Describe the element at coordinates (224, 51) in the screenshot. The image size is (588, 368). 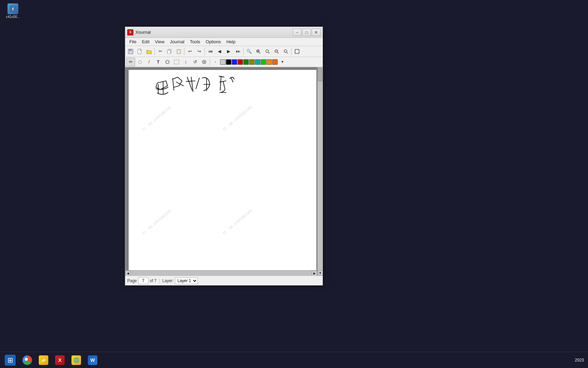
I see `toolbar-main: ✂ 📋 ↩ ↪ ⏮ ◀ ▶ ⏭ 🔍` at that location.